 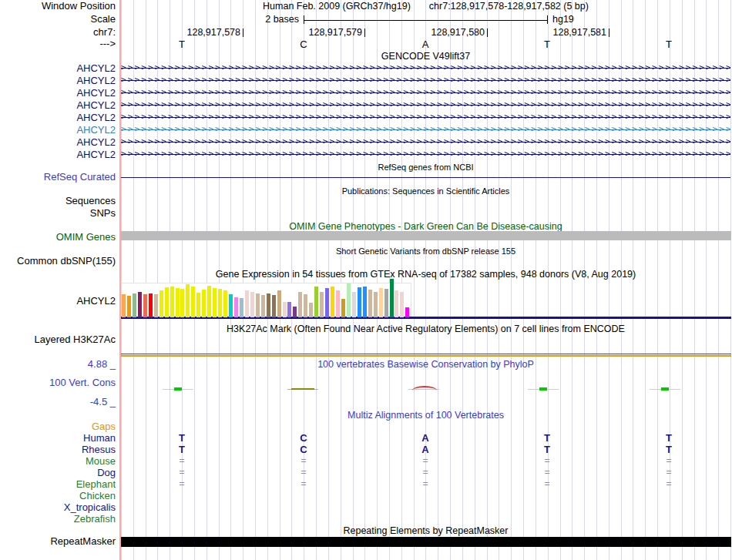 I want to click on coordinate-tick, so click(x=487, y=32).